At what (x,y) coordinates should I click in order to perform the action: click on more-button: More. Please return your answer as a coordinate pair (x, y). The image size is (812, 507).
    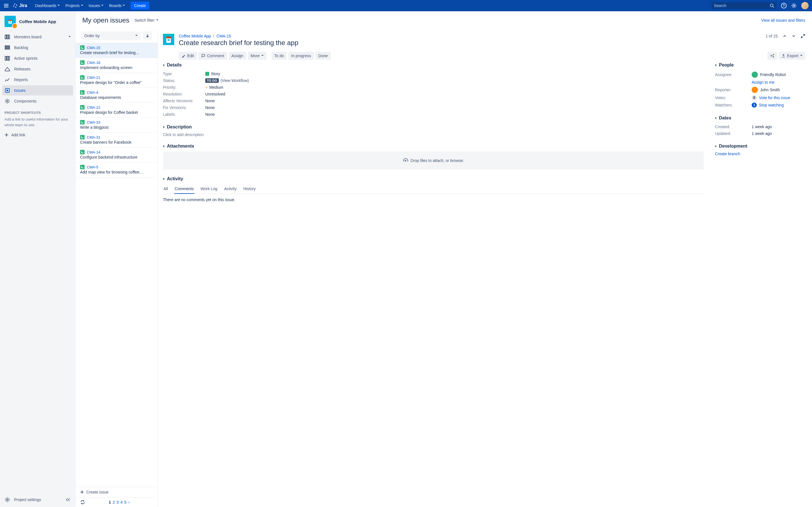
    Looking at the image, I should click on (257, 56).